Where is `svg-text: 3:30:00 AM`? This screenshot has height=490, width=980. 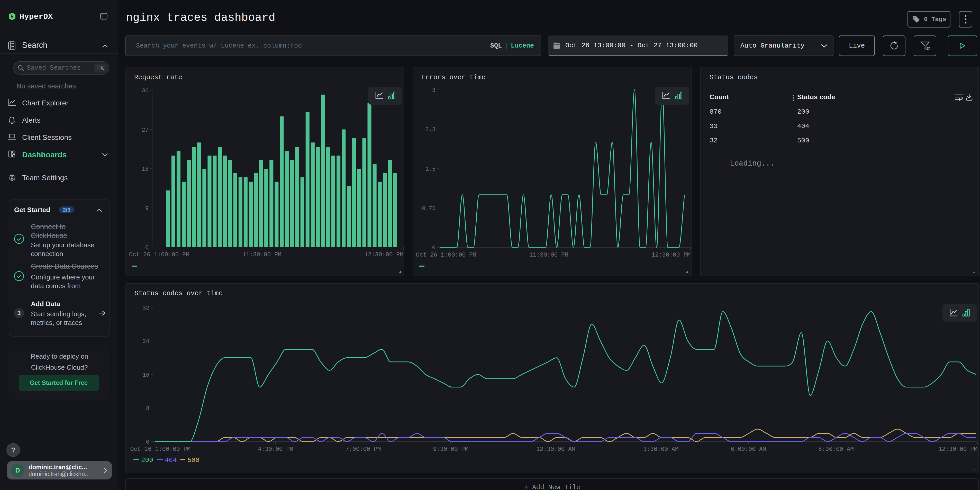
svg-text: 3:30:00 AM is located at coordinates (661, 449).